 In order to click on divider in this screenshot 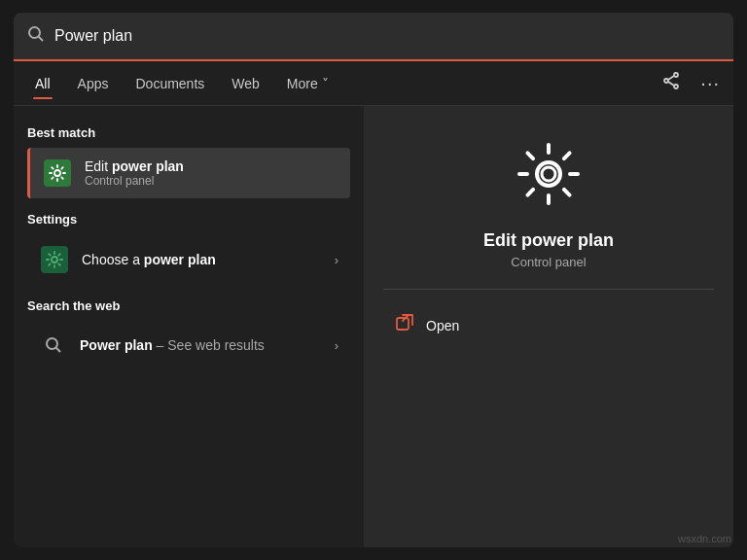, I will do `click(549, 290)`.